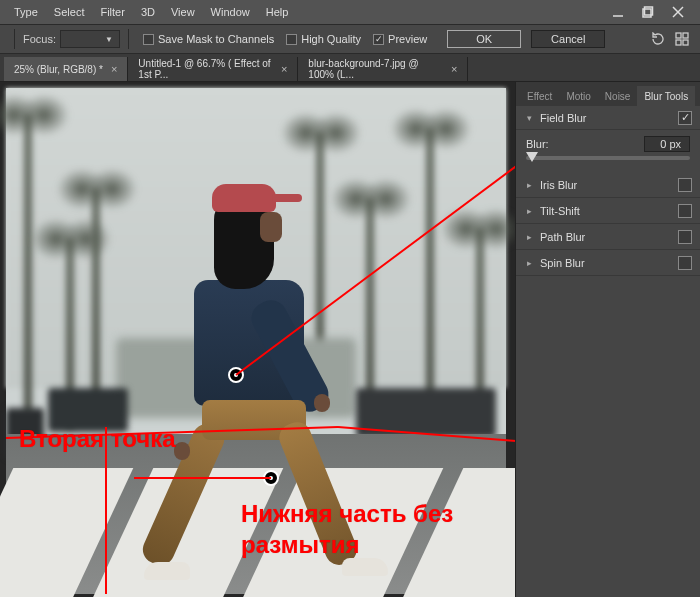 The width and height of the screenshot is (700, 597). I want to click on minimize-icon, so click(618, 12).